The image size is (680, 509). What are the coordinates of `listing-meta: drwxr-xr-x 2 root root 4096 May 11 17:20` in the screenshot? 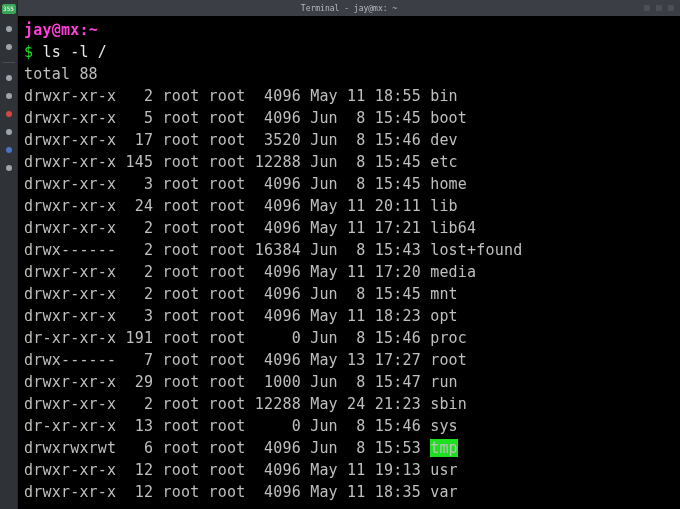 It's located at (227, 272).